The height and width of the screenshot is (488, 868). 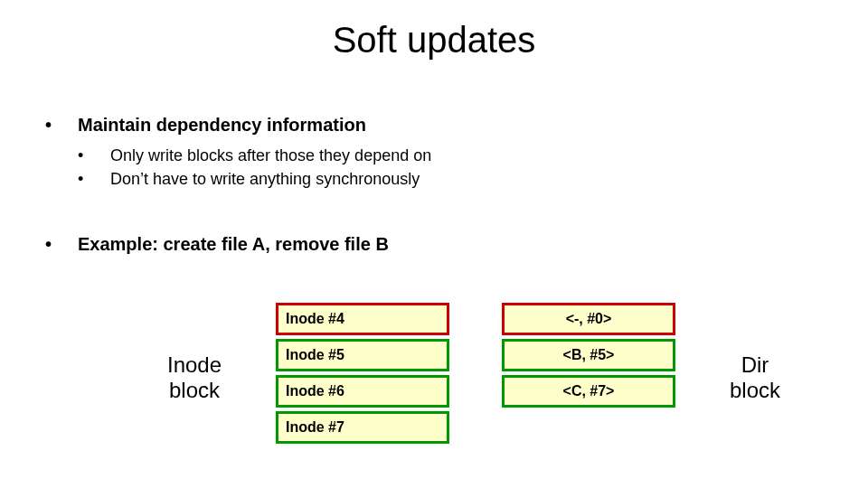 I want to click on dir-cell: <-, #0>, so click(x=589, y=319).